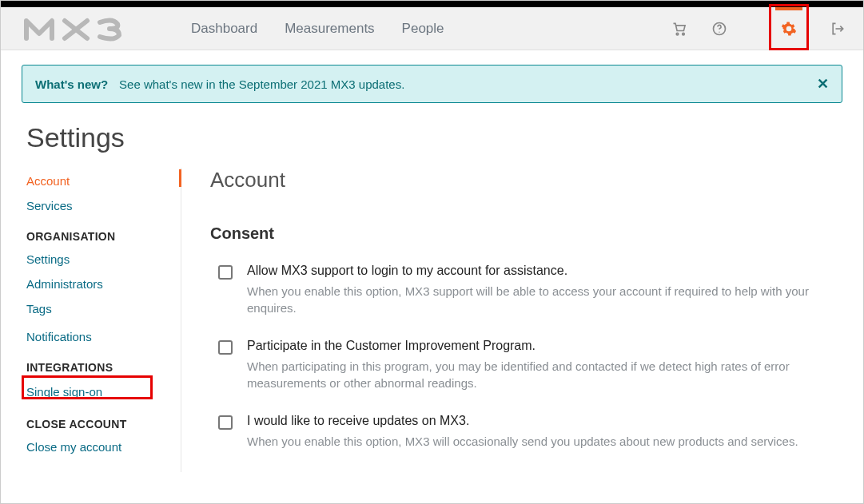  What do you see at coordinates (99, 206) in the screenshot?
I see `sidebar-item-services: Services` at bounding box center [99, 206].